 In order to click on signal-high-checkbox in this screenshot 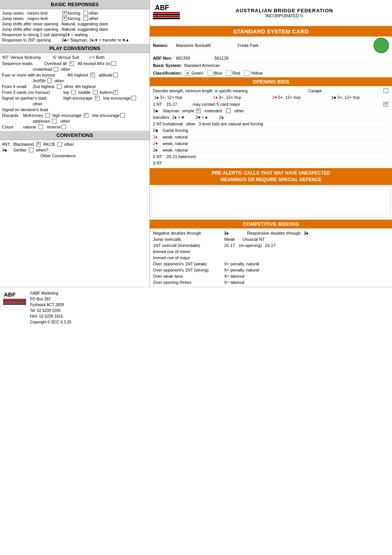, I will do `click(97, 98)`.